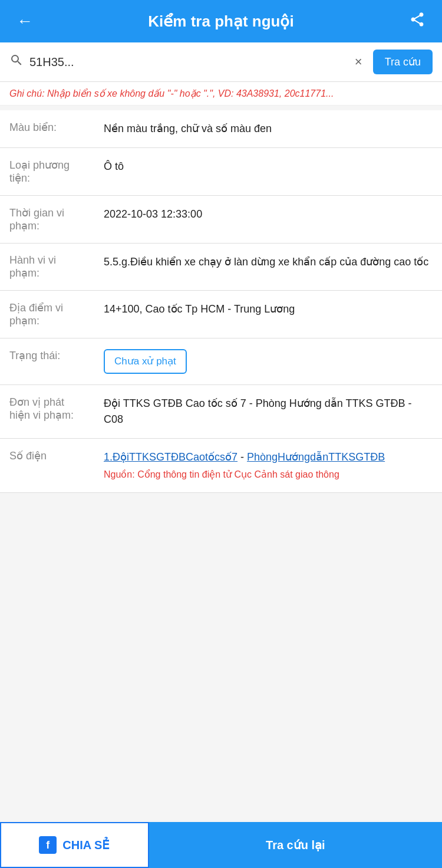 Image resolution: width=442 pixels, height=868 pixels. I want to click on field-label: Đơn vị phát hiện vi phạm:, so click(47, 412).